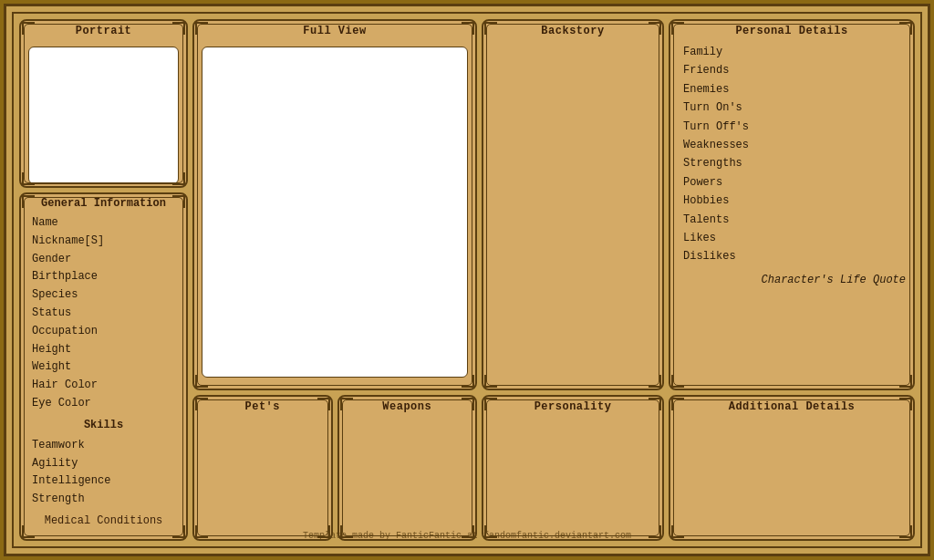 This screenshot has width=934, height=560. What do you see at coordinates (792, 256) in the screenshot?
I see `pd-dislikes: Dislikes` at bounding box center [792, 256].